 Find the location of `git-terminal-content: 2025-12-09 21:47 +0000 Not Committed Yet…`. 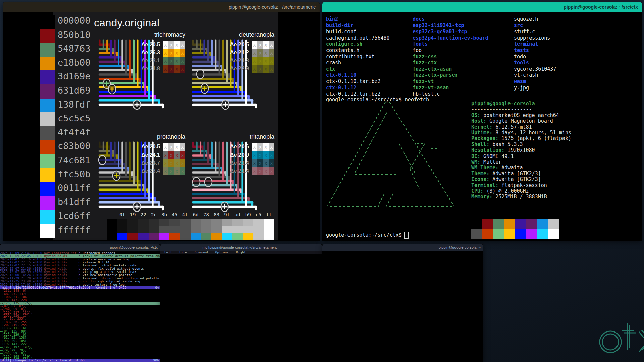

git-terminal-content: 2025-12-09 21:47 +0000 Not Committed Yet… is located at coordinates (80, 306).